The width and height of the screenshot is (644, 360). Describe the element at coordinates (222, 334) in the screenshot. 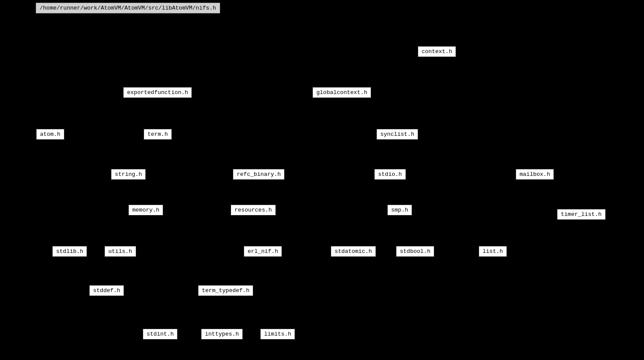

I see `node-inttypes-h: inttypes.h` at that location.